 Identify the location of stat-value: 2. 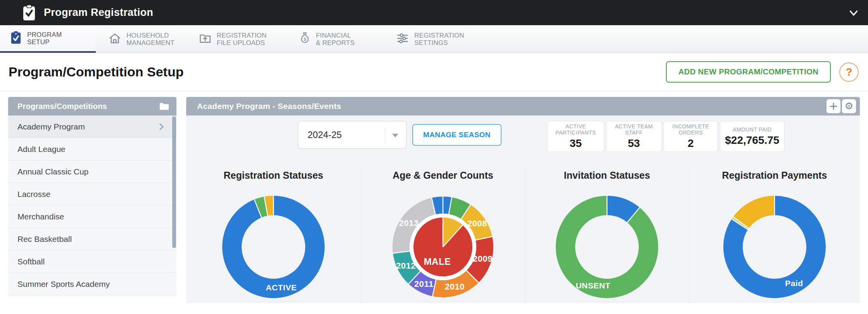
(691, 143).